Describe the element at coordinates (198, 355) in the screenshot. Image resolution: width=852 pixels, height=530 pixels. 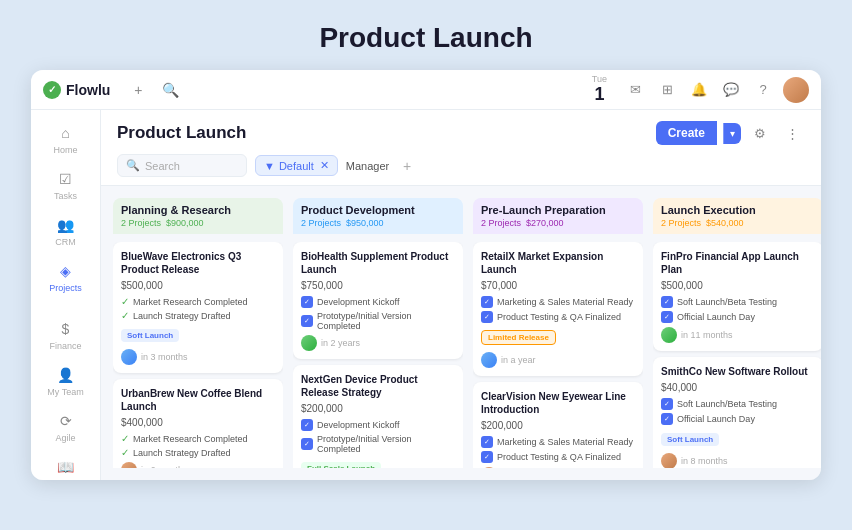
I see `kanban-cards-planning: BlueWave Electronics Q3 Product Release …` at that location.